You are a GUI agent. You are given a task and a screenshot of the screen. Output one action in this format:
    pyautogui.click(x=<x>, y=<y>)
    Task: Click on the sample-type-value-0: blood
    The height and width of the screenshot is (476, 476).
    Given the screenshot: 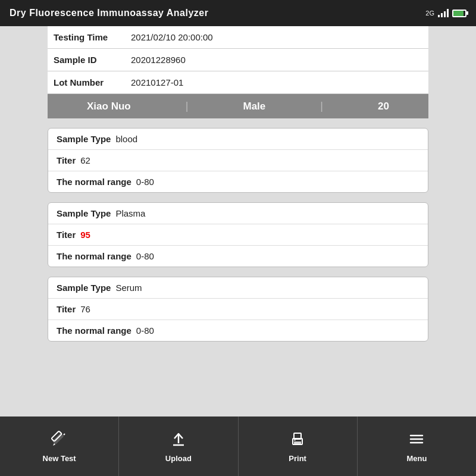 What is the action you would take?
    pyautogui.click(x=126, y=139)
    